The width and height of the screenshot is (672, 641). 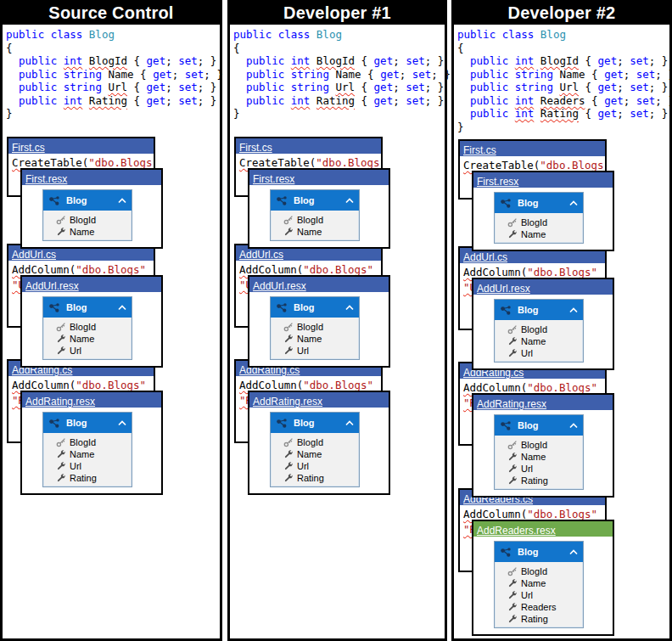 I want to click on entity-property-list: BlogId Name, so click(x=315, y=226).